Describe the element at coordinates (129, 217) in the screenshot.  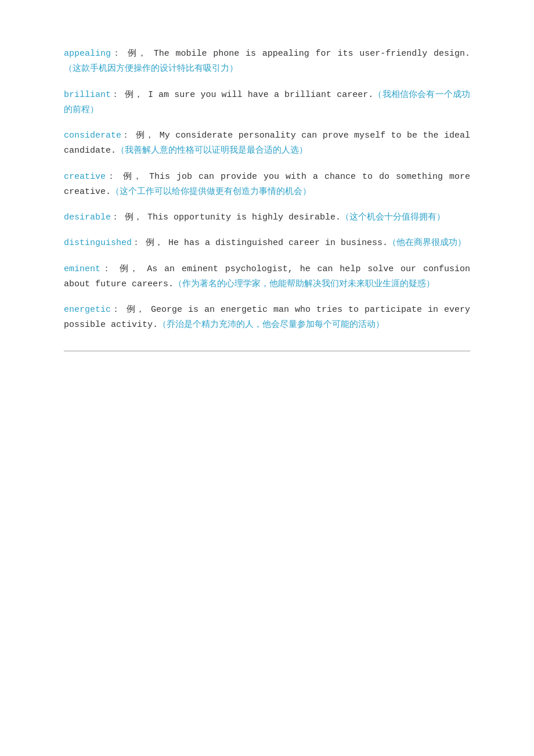
I see `colon-desirable: ： 例，` at that location.